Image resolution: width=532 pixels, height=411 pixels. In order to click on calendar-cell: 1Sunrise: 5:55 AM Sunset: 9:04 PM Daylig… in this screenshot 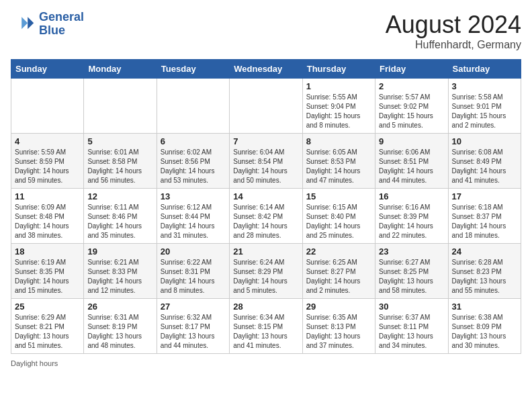, I will do `click(339, 106)`.